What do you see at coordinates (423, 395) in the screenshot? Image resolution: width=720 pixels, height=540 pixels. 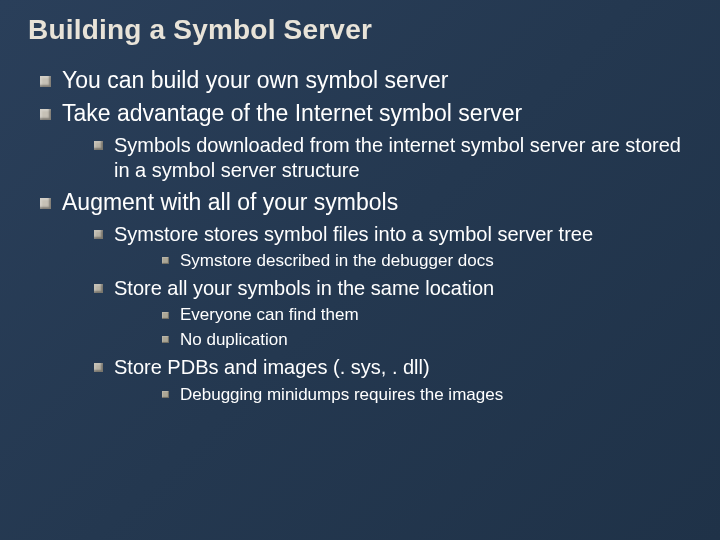 I see `list-item: Debugging minidumps requires the images` at bounding box center [423, 395].